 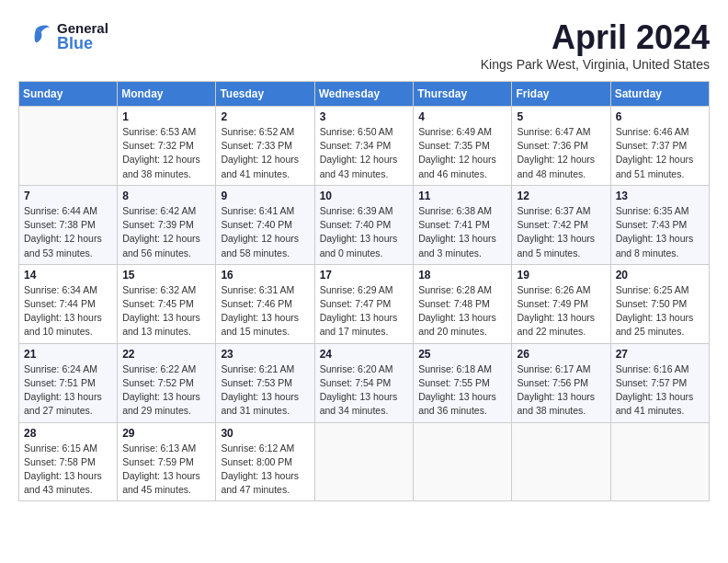 What do you see at coordinates (265, 232) in the screenshot?
I see `day-info: Sunrise: 6:41 AM Sunset: 7:40 PM Dayligh…` at bounding box center [265, 232].